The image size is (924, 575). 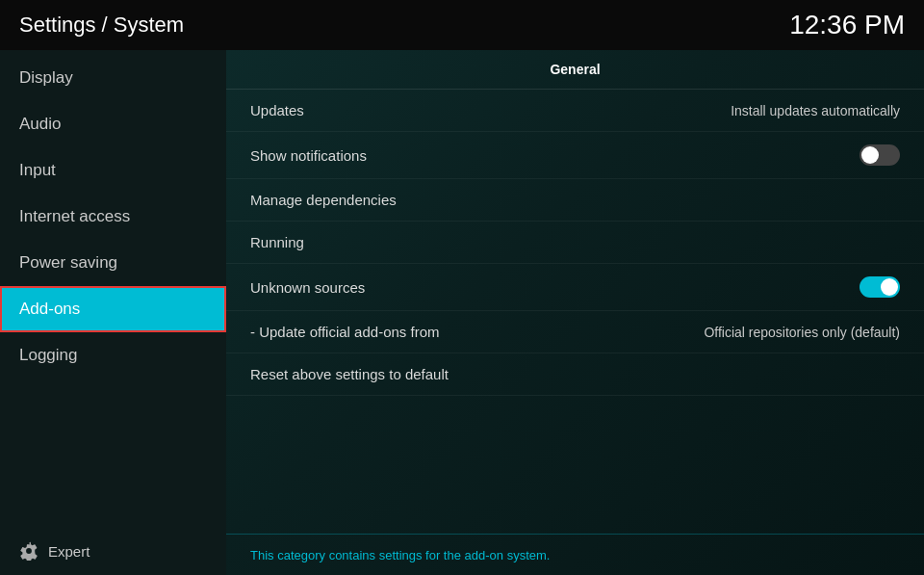 I want to click on section-header: General, so click(x=576, y=69).